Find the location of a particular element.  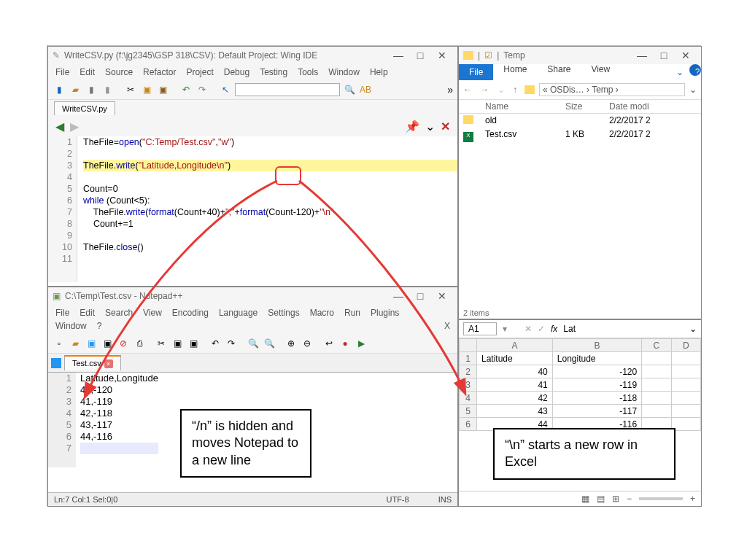

open-icon: ▰ is located at coordinates (75, 343).